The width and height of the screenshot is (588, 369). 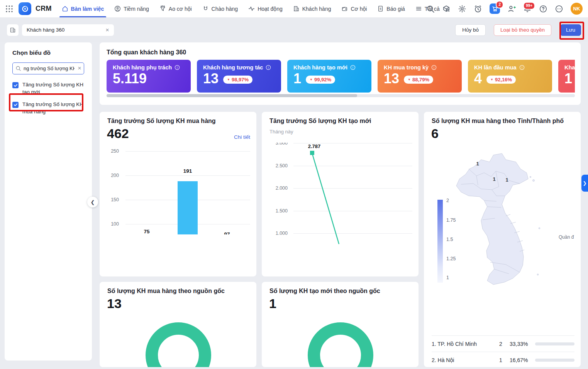 What do you see at coordinates (149, 76) in the screenshot?
I see `kpi-khach-hang-phu-trach: Khách hàng phụ trách 5.119` at bounding box center [149, 76].